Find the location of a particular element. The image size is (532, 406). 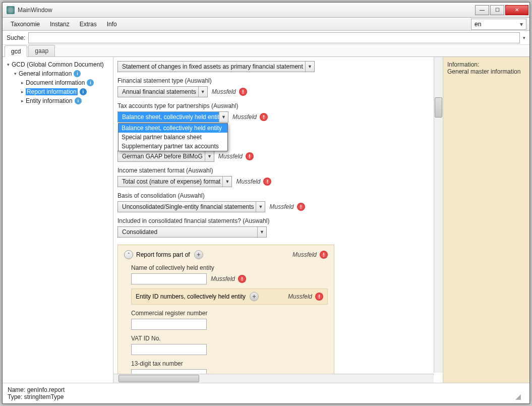

entity-id-label: Entity ID numbers, collectively held ent… is located at coordinates (191, 297).